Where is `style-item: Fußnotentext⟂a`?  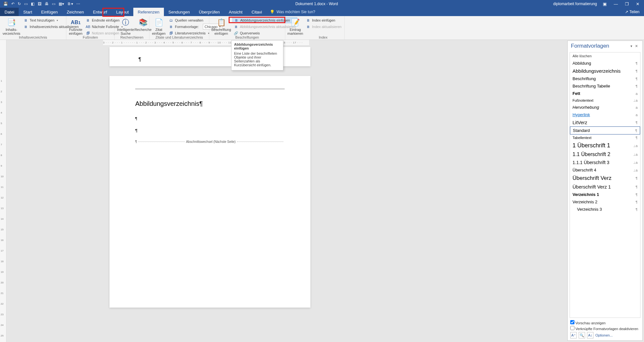
style-item: Fußnotentext⟂a is located at coordinates (605, 100).